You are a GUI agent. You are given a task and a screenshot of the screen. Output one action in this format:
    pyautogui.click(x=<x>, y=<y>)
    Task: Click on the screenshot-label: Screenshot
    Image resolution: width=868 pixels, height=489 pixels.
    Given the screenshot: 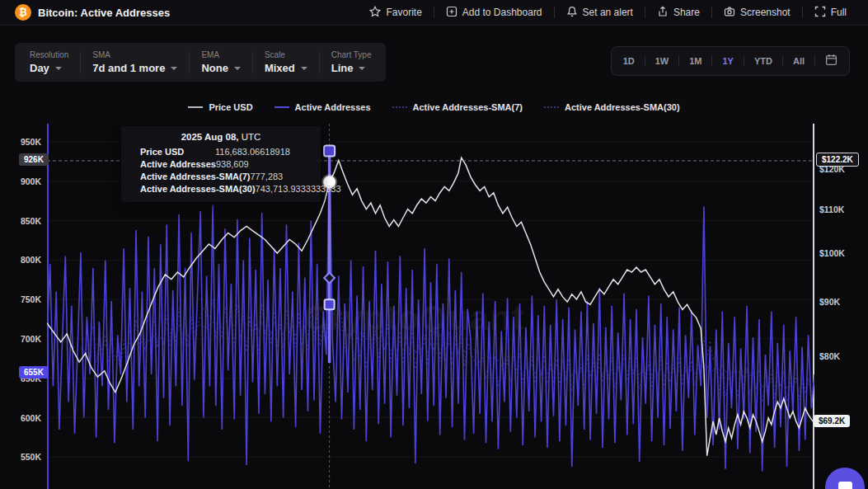 What is the action you would take?
    pyautogui.click(x=765, y=12)
    